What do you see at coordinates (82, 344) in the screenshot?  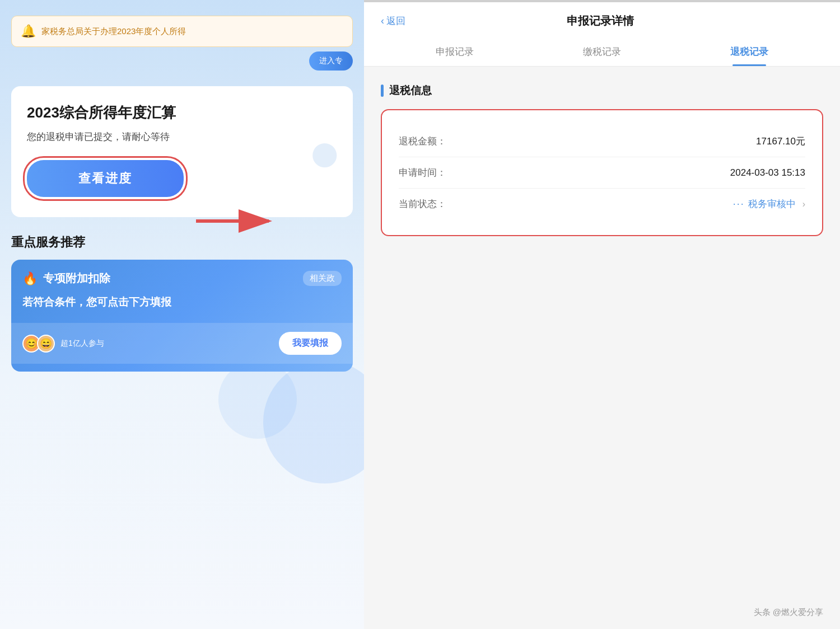 I see `participant-count: 超1亿人参与` at bounding box center [82, 344].